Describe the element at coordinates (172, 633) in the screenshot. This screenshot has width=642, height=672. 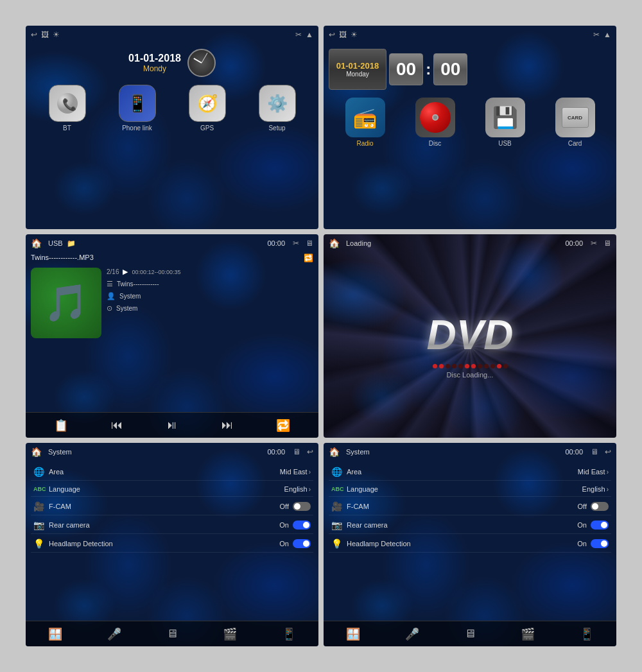
I see `taskbar-5: 🪟 🎤 🖥 🎬 📱` at that location.